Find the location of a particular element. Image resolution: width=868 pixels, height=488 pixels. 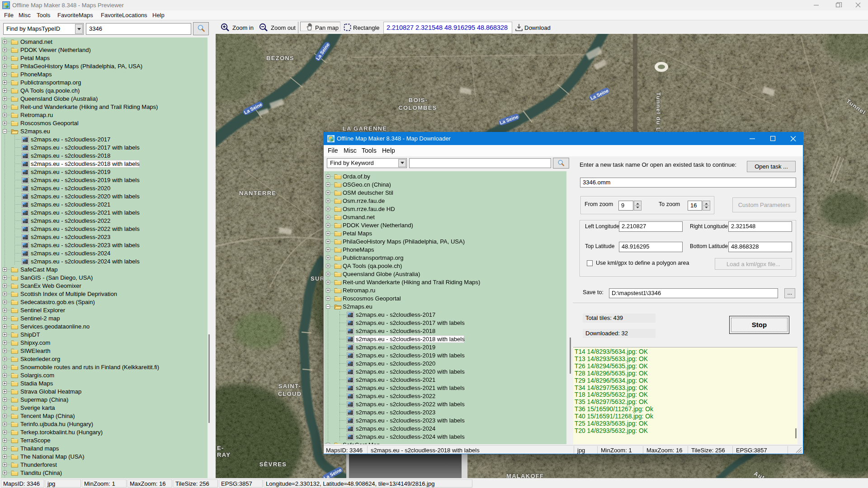

svg-text: E- is located at coordinates (221, 448).